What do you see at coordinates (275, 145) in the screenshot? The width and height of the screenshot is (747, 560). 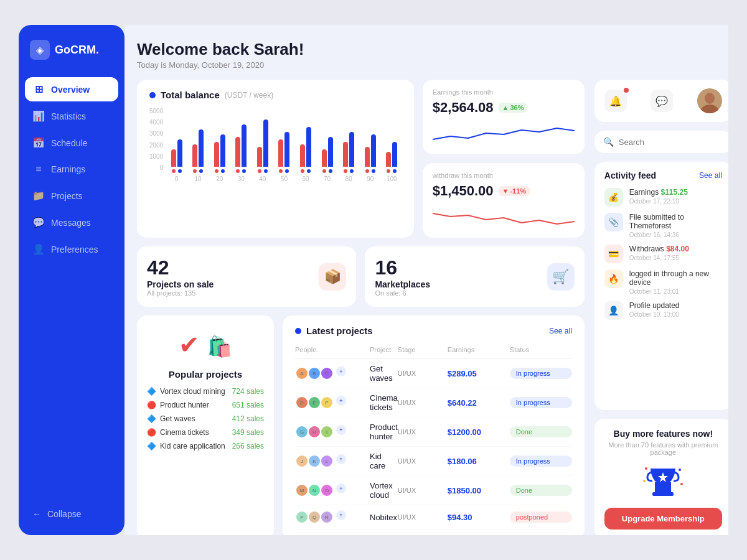 I see `chart-area: 5000 4000 3000 2000 1000 0` at bounding box center [275, 145].